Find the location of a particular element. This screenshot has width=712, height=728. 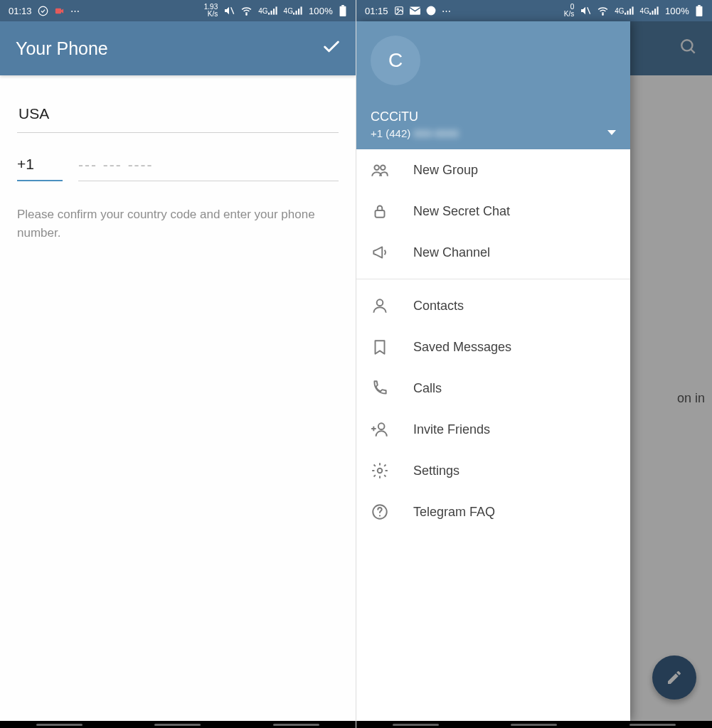

country-select: USA is located at coordinates (178, 118).